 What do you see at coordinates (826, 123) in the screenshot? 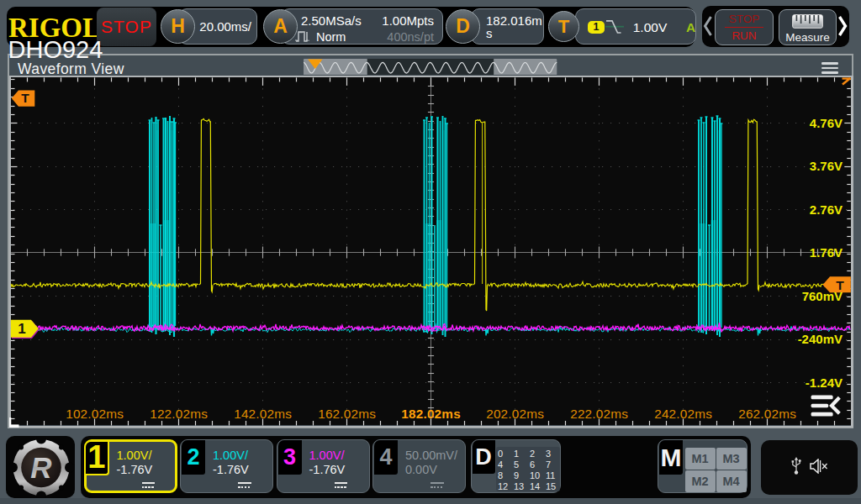
I see `svg-text: 4.76V` at bounding box center [826, 123].